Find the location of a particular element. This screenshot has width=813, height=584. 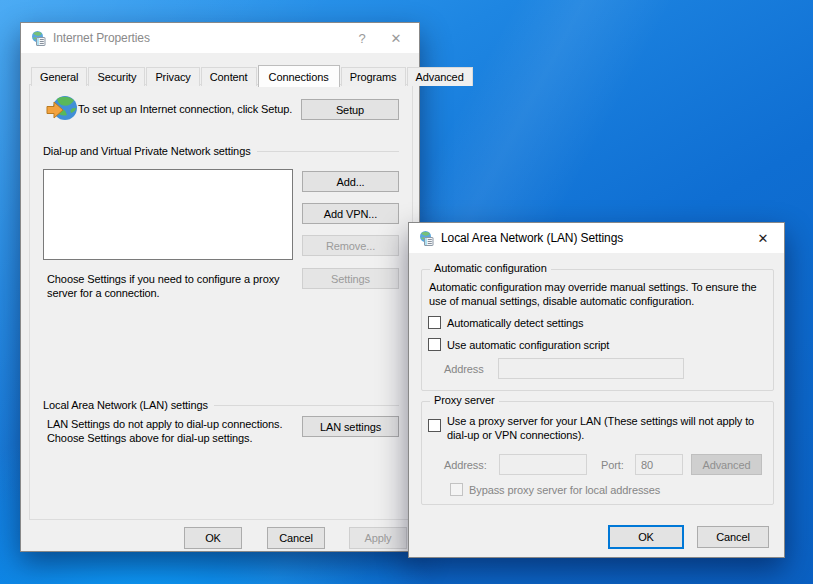

help-icon: ? is located at coordinates (362, 38).